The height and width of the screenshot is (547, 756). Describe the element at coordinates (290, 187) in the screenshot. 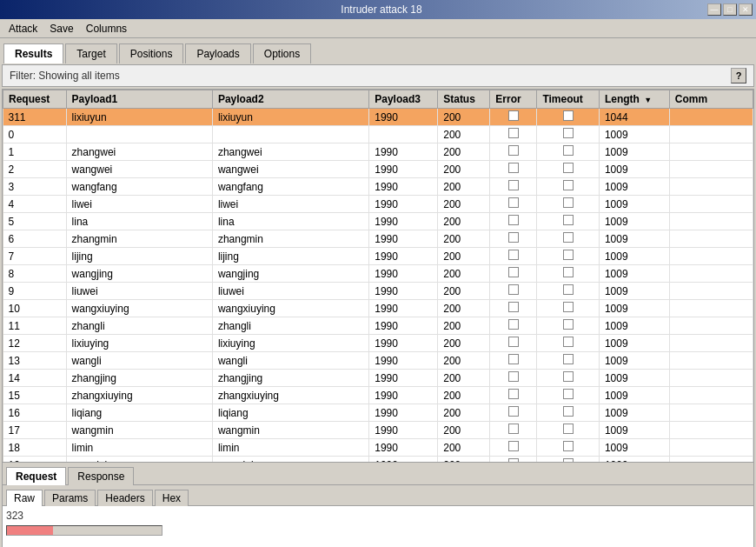

I see `cell-payload2: wangfang` at that location.